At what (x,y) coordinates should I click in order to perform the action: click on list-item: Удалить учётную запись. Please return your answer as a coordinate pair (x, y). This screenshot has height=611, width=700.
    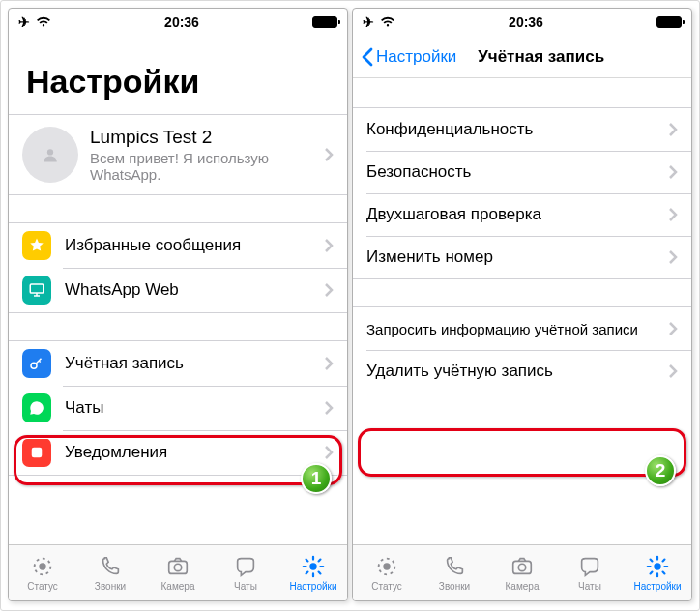
    Looking at the image, I should click on (522, 371).